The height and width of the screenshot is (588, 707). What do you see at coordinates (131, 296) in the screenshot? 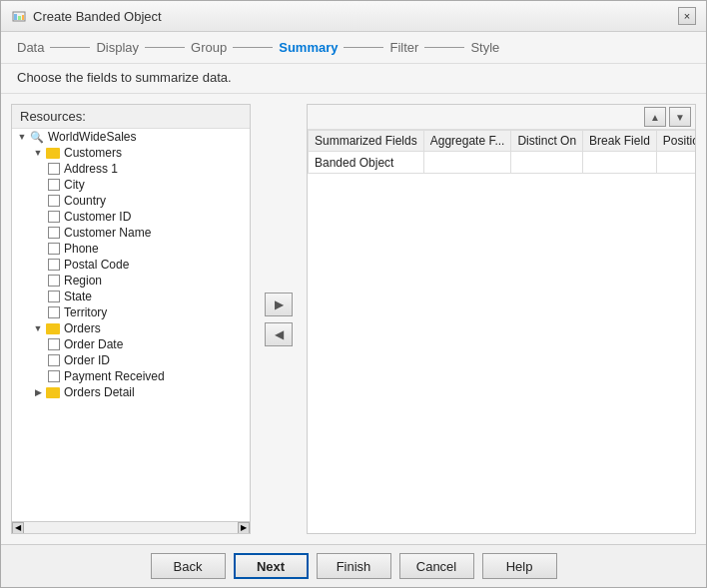
I see `tree-item-state: State` at bounding box center [131, 296].